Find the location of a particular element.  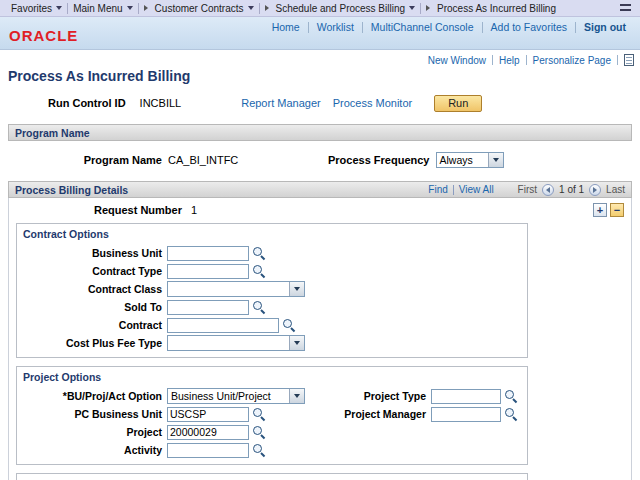

project-label: Project is located at coordinates (94, 432).